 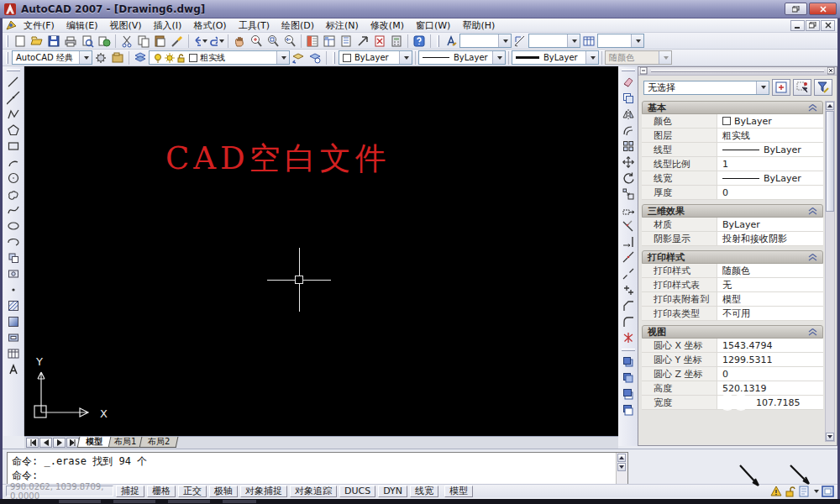 I want to click on selection-combo: 无选择, so click(x=706, y=87).